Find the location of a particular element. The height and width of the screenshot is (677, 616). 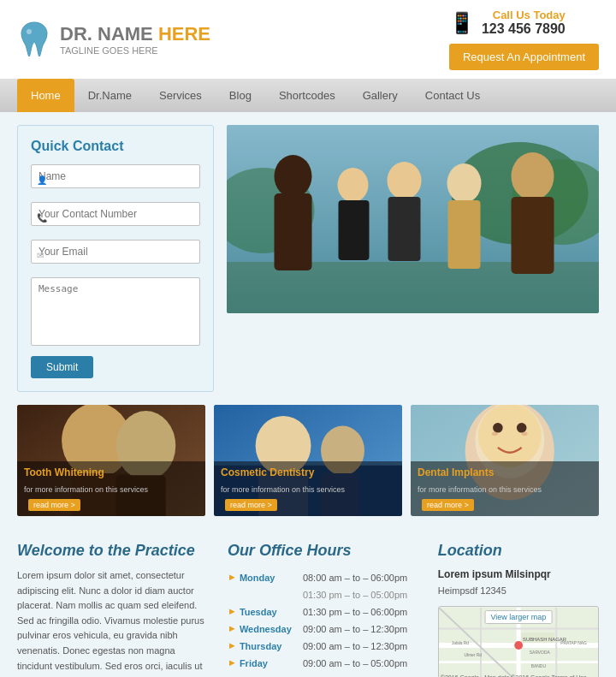

request-appointment-button: Request An Appointment is located at coordinates (524, 56).